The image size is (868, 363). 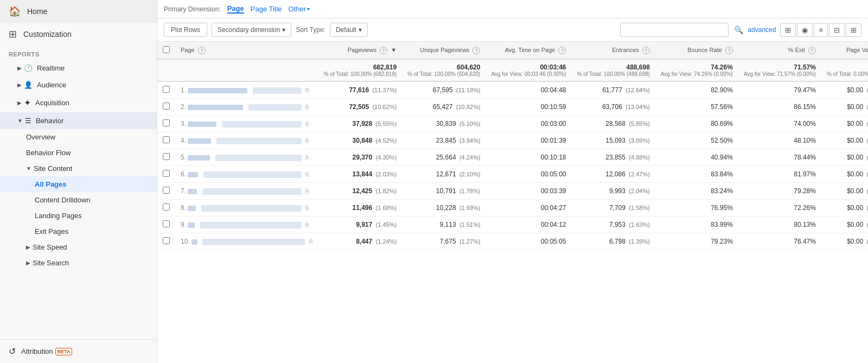 What do you see at coordinates (837, 30) in the screenshot?
I see `view-pivot-icon: ⊟` at bounding box center [837, 30].